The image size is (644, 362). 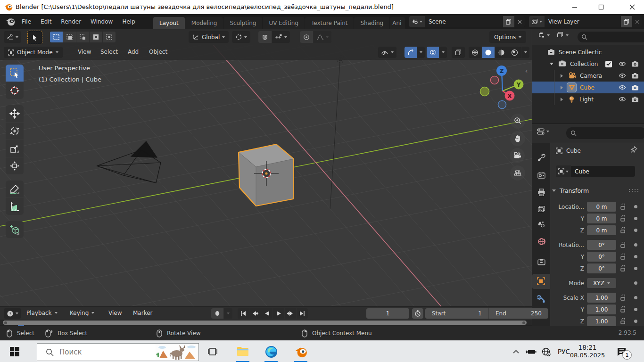 What do you see at coordinates (255, 313) in the screenshot?
I see `jump-to-prev-keyframe-button` at bounding box center [255, 313].